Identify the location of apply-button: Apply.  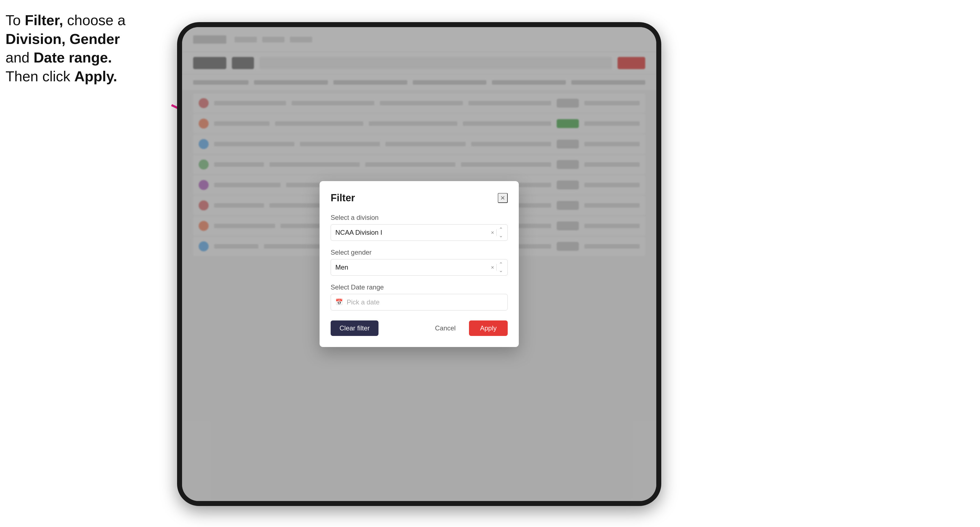
(488, 329).